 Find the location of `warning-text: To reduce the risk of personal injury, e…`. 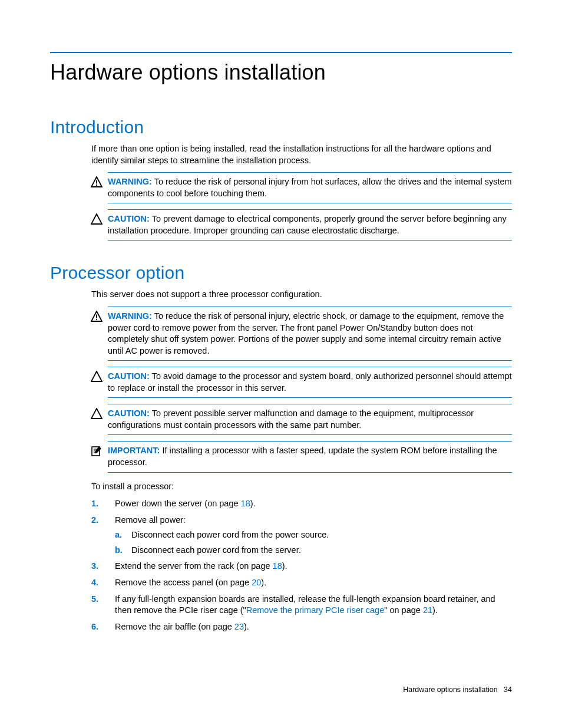

warning-text: To reduce the risk of personal injury, e… is located at coordinates (306, 334).